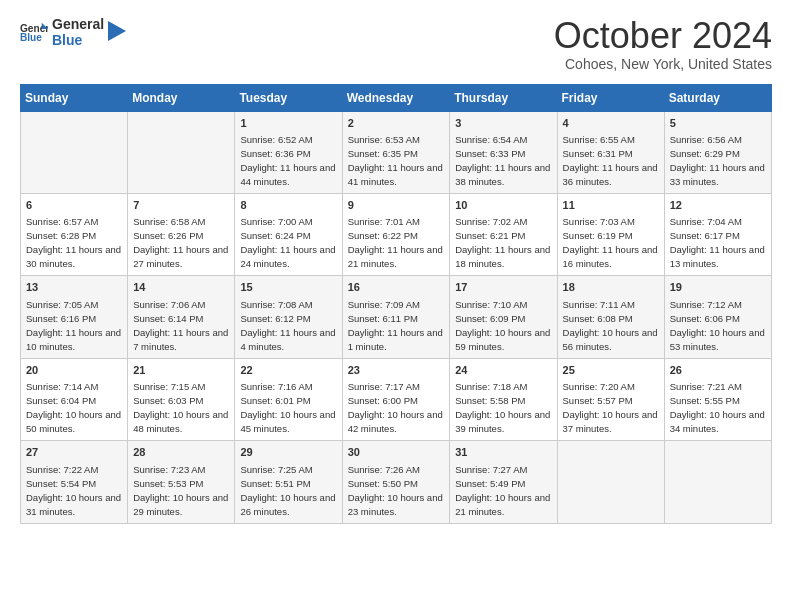 Image resolution: width=792 pixels, height=612 pixels. I want to click on header-sunday: Sunday, so click(74, 98).